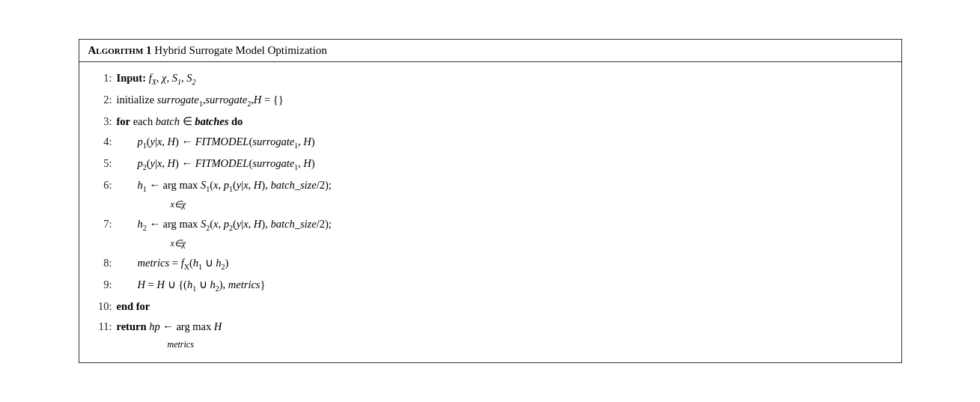  Describe the element at coordinates (505, 286) in the screenshot. I see `line-content-9: H = H ∪ {(h1 ∪ h2), metrics}` at that location.